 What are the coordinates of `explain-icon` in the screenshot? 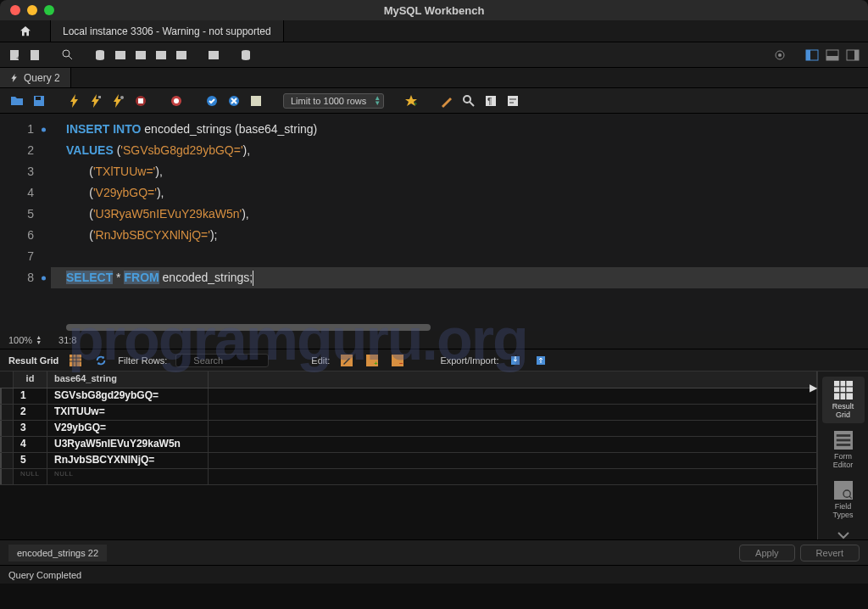 It's located at (119, 101).